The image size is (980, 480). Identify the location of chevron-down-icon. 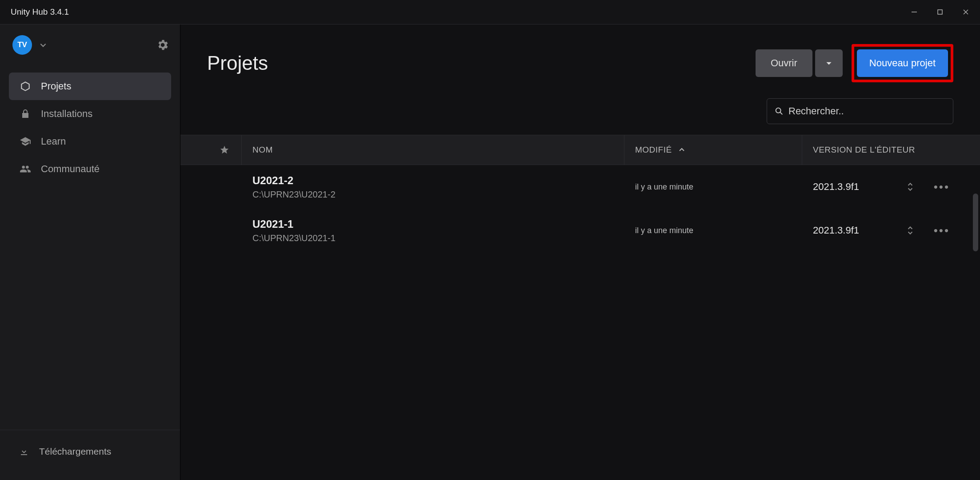
(829, 63).